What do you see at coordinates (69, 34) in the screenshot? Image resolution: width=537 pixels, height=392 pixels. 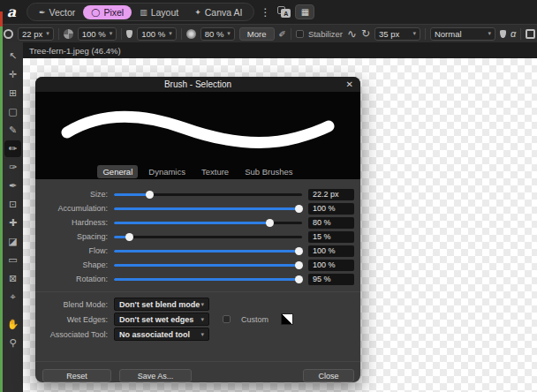 I see `opacity-icon` at bounding box center [69, 34].